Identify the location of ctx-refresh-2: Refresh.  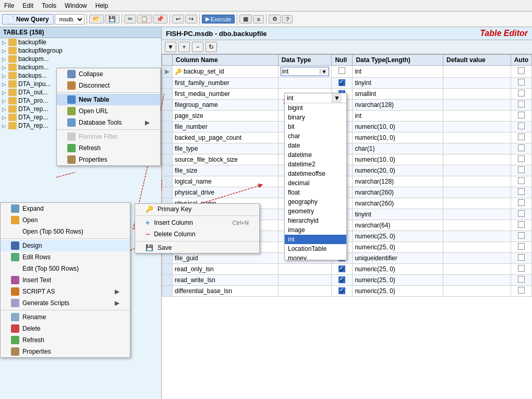
(65, 340).